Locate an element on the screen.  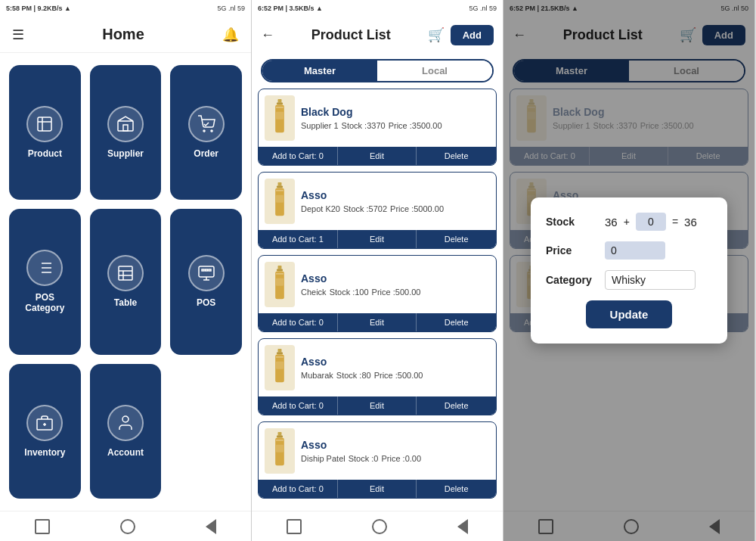
stock-label-inline: Stock :3370 is located at coordinates (364, 126).